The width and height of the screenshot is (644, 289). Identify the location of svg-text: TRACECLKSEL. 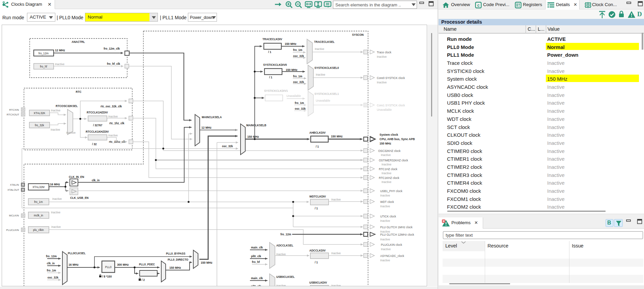
(325, 42).